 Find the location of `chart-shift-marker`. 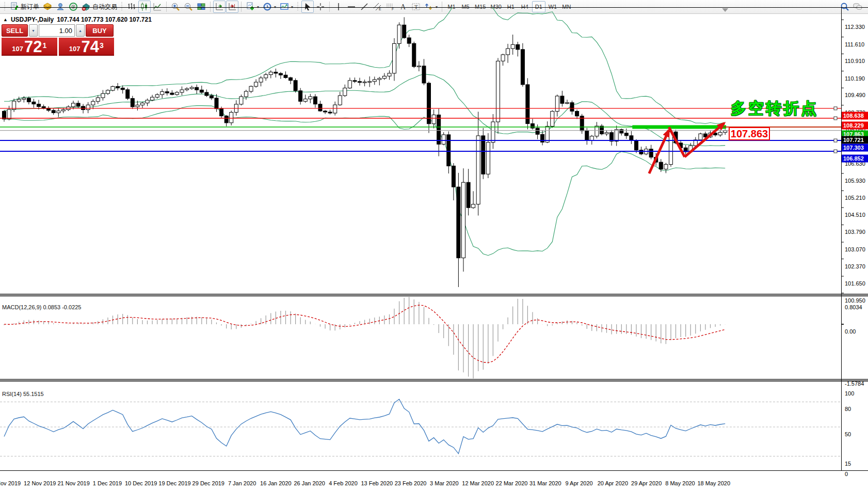

chart-shift-marker is located at coordinates (725, 10).